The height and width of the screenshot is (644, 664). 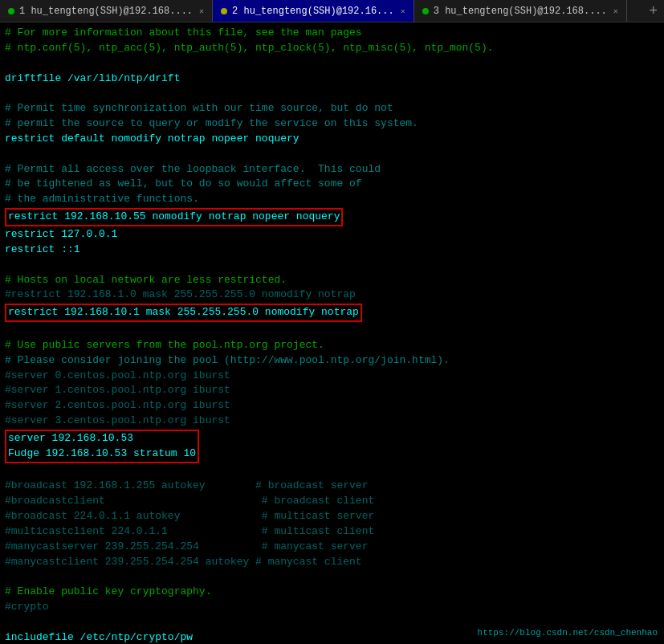 I want to click on line-17: # Hosts on local network are less restri…, so click(x=332, y=281).